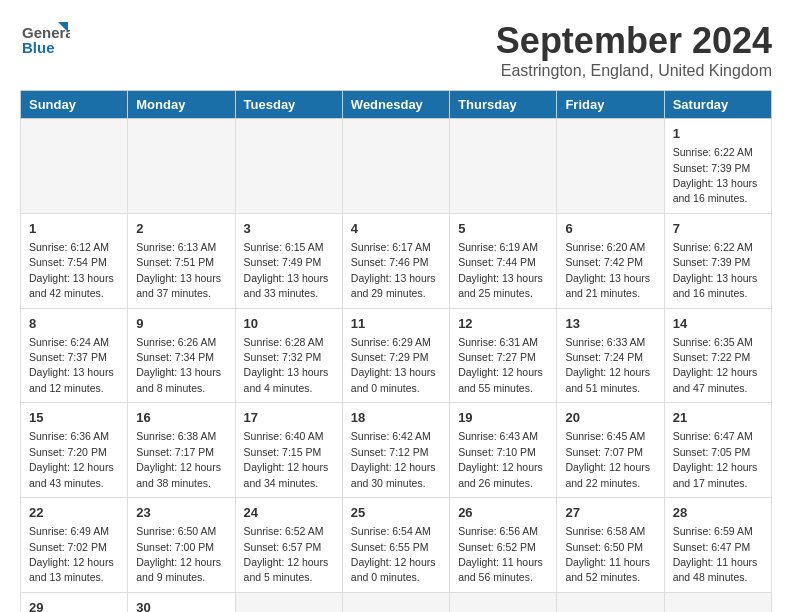 This screenshot has height=612, width=792. What do you see at coordinates (610, 356) in the screenshot?
I see `calendar-day-cell: 13Sunrise: 6:33 AMSunset: 7:24 PMDayligh…` at bounding box center [610, 356].